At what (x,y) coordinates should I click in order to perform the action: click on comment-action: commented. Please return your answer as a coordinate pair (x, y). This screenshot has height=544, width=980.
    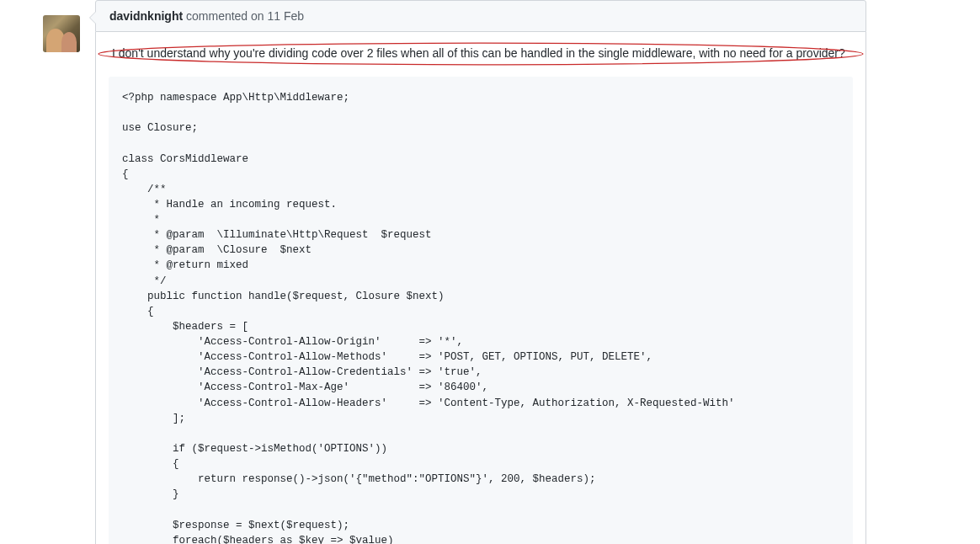
    Looking at the image, I should click on (219, 16).